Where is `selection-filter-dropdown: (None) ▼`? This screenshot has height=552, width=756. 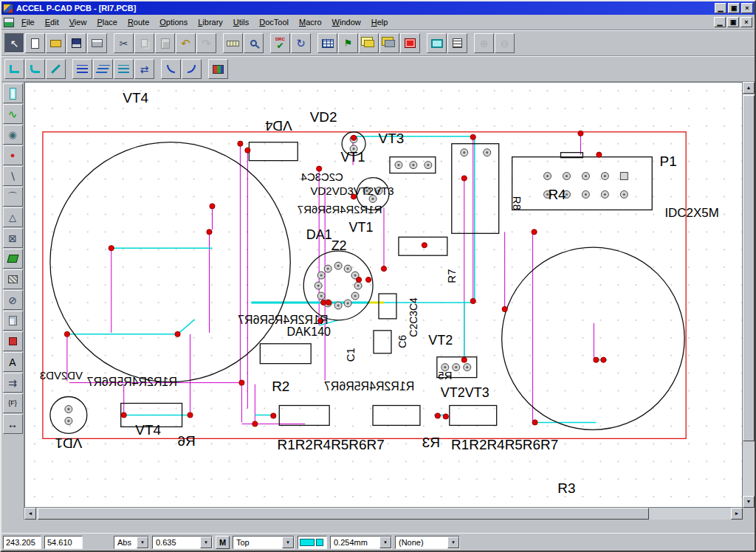
selection-filter-dropdown: (None) ▼ is located at coordinates (427, 542).